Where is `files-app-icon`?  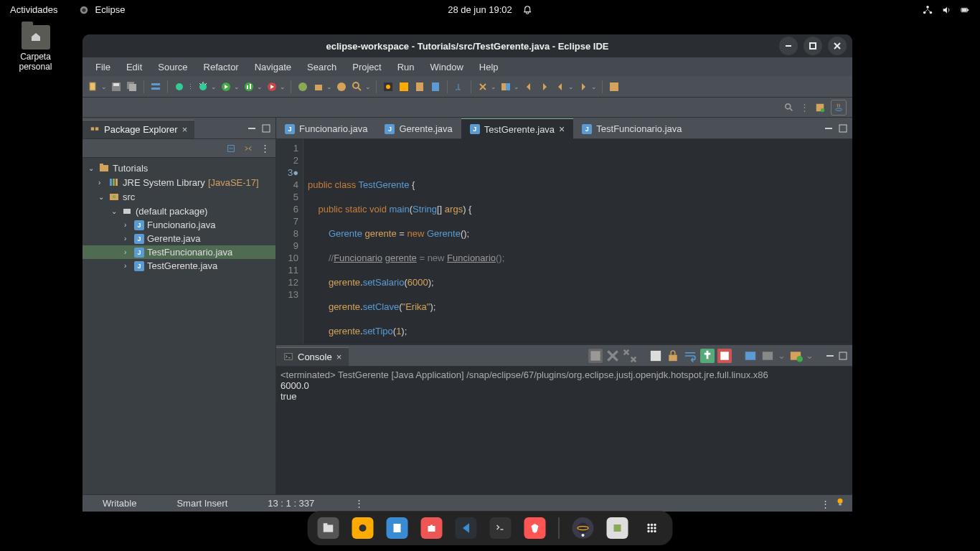
files-app-icon is located at coordinates (329, 528).